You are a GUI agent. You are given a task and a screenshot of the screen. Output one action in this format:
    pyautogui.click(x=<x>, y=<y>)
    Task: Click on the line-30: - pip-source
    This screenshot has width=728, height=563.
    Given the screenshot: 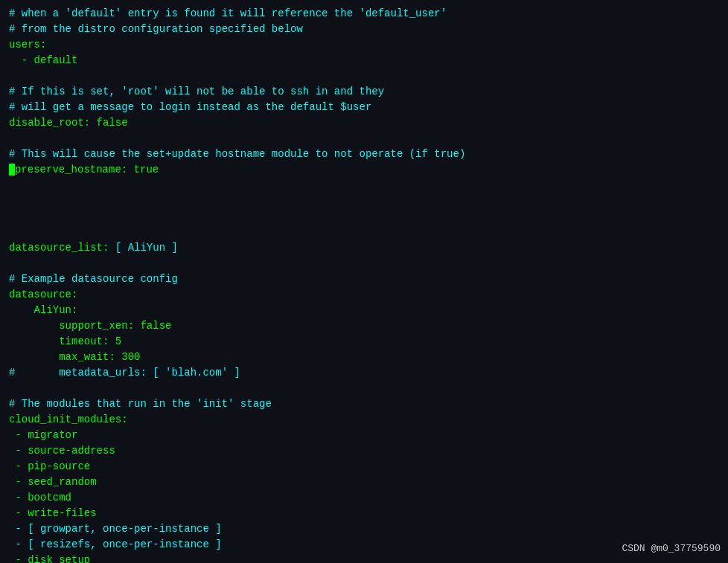 What is the action you would take?
    pyautogui.click(x=364, y=467)
    